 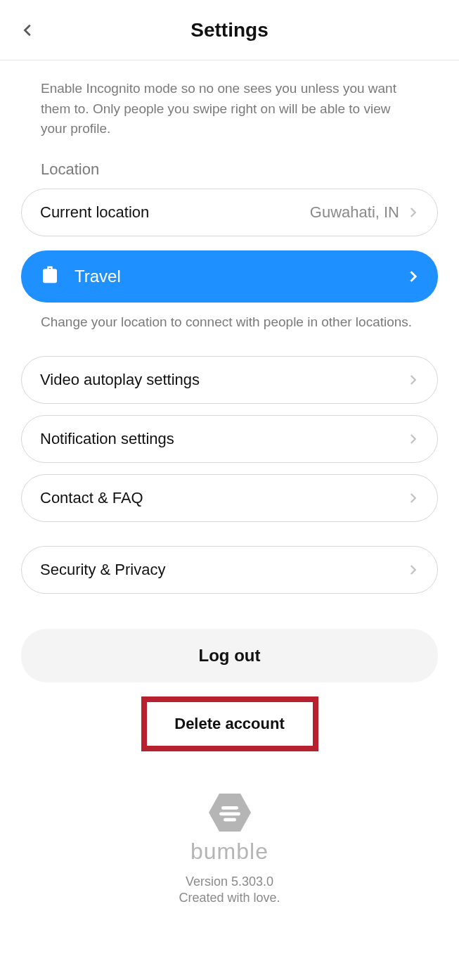 I want to click on brand-name: bumble, so click(x=229, y=851).